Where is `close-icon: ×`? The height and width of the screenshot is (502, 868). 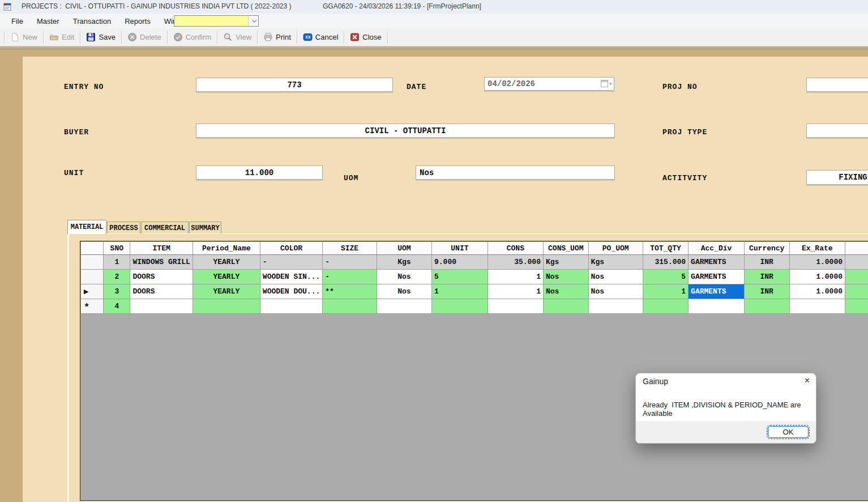 close-icon: × is located at coordinates (807, 381).